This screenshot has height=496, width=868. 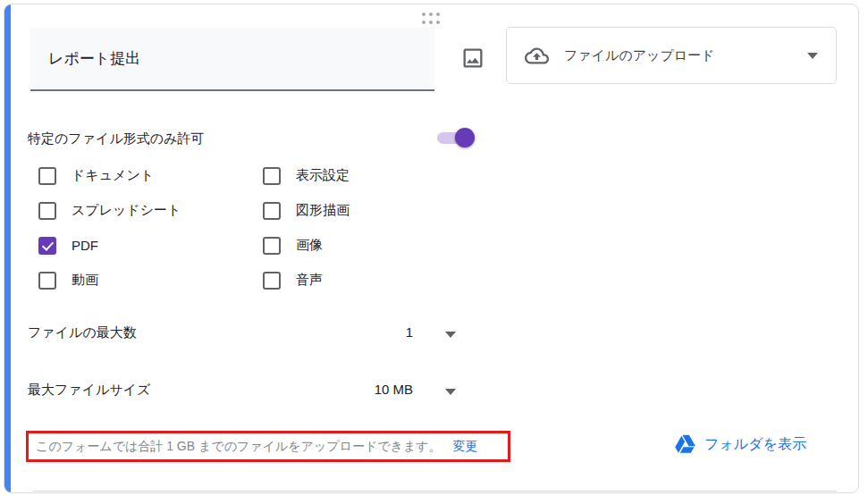 I want to click on checkbox-checked, so click(x=47, y=246).